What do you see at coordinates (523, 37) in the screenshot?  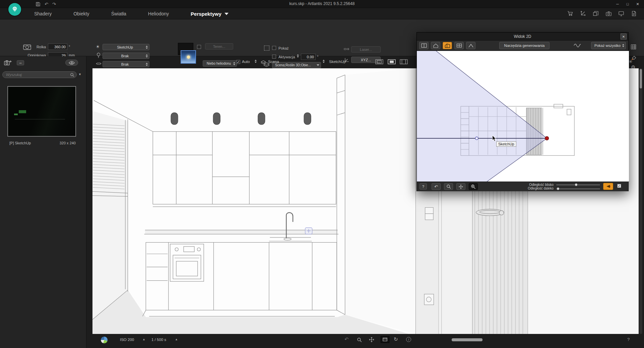 I see `widok-2d-titlebar: Widok 2D ✕` at bounding box center [523, 37].